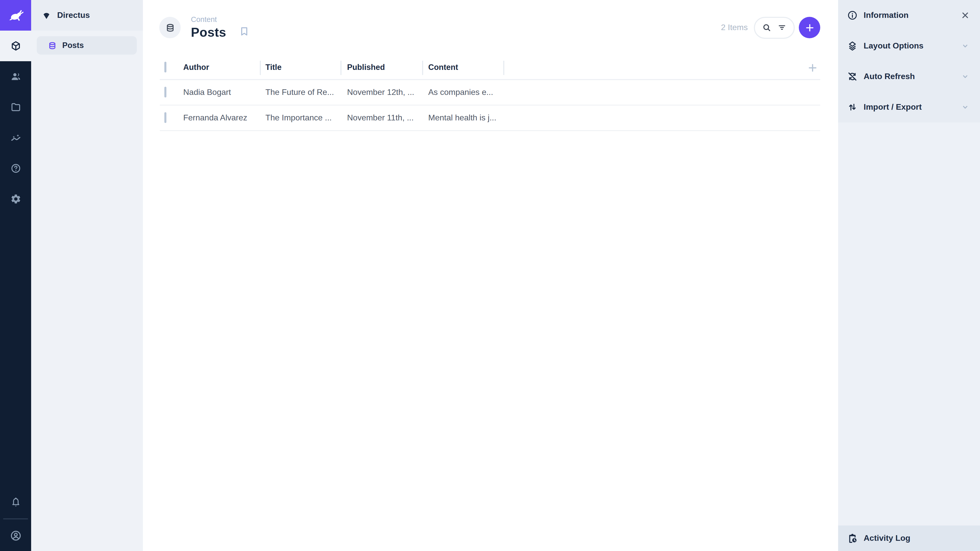  Describe the element at coordinates (624, 118) in the screenshot. I see `cell-content: Mental health is j...` at that location.